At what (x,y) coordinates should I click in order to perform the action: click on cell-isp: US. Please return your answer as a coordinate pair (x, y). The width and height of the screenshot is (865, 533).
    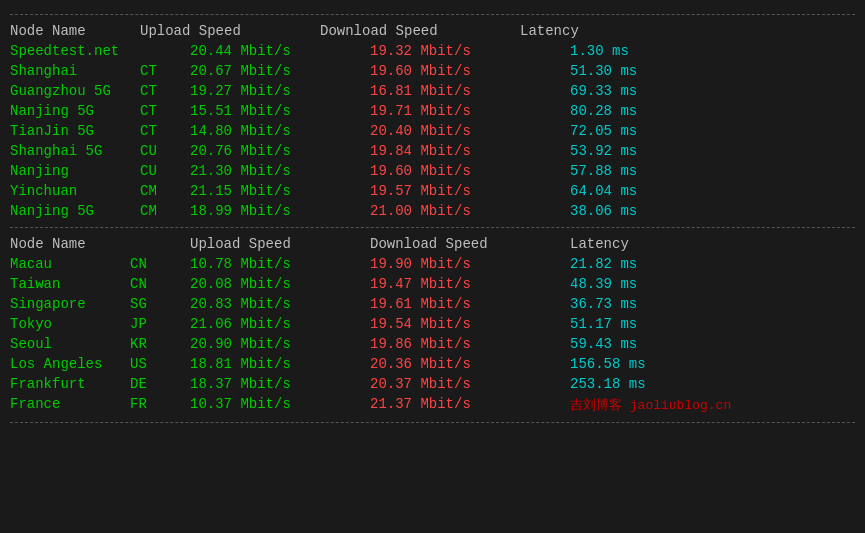
    Looking at the image, I should click on (160, 364).